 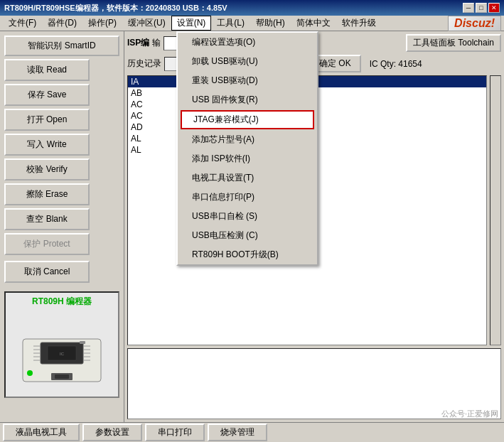 What do you see at coordinates (116, 9) in the screenshot?
I see `title-text: RT809H/RT809HSE编程器，软件版本：20240830 USB：4.8…` at bounding box center [116, 9].